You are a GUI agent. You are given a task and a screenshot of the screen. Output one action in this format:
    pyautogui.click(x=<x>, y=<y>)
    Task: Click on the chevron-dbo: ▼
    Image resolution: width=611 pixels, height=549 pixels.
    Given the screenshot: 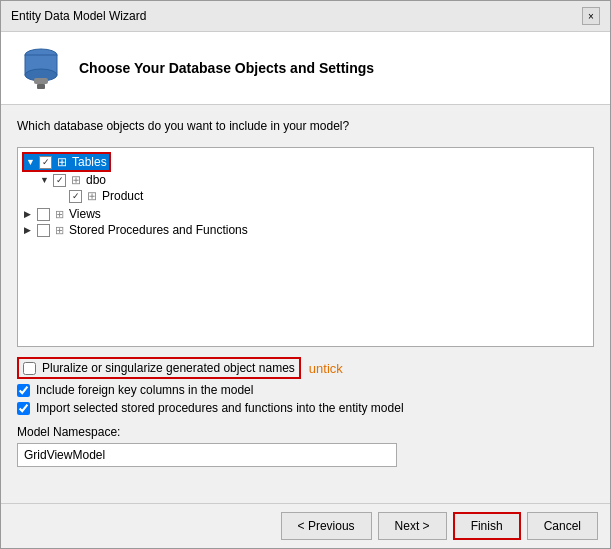 What is the action you would take?
    pyautogui.click(x=45, y=180)
    